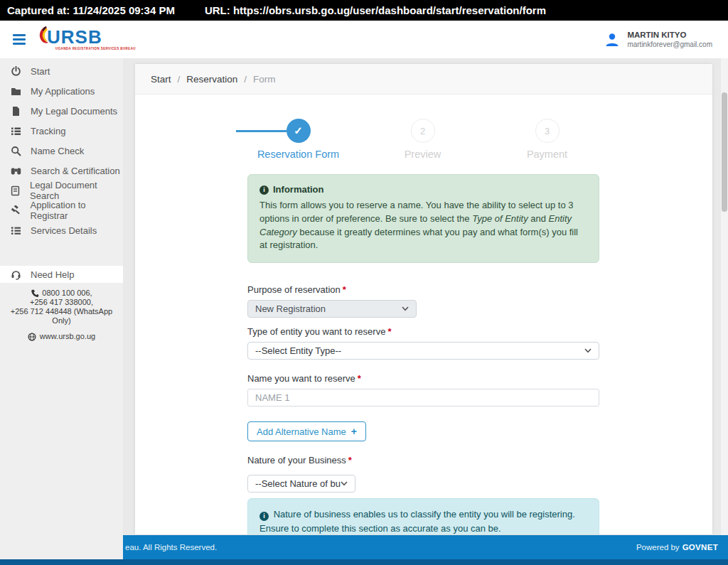  Describe the element at coordinates (48, 131) in the screenshot. I see `sidebar-item-label: Tracking` at that location.